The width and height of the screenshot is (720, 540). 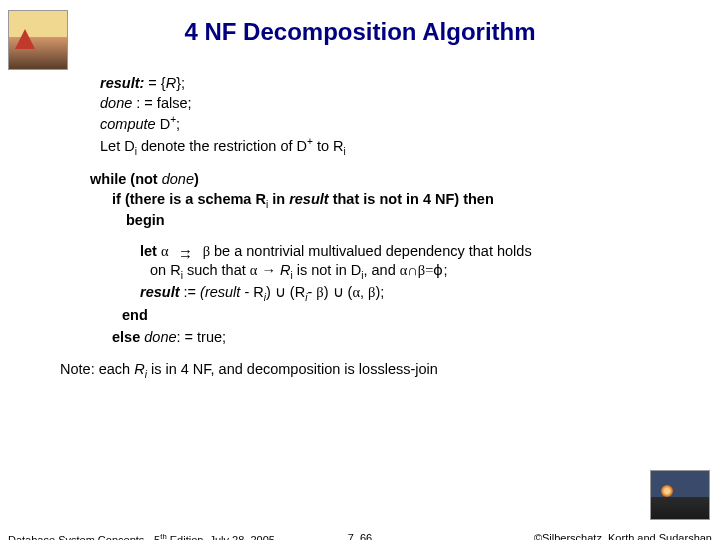 I want to click on sym-phi: ϕ, so click(x=438, y=270).